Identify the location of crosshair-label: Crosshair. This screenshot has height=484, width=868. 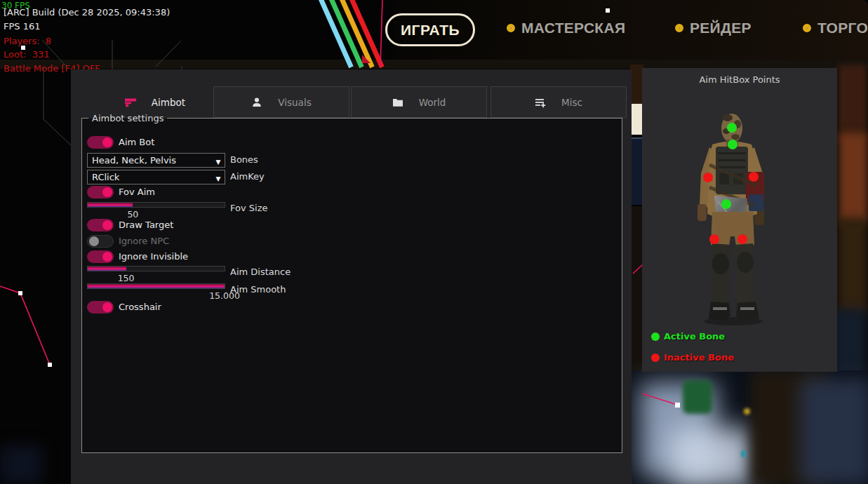
(140, 307).